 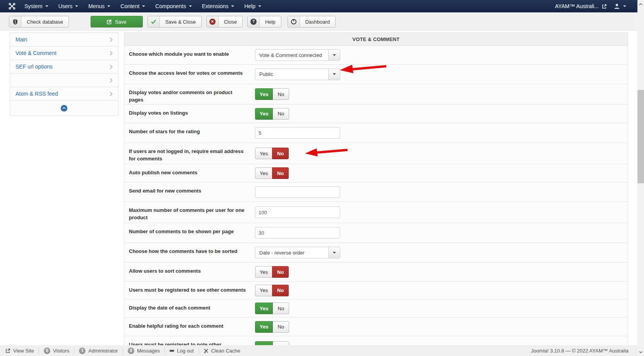 What do you see at coordinates (190, 133) in the screenshot?
I see `field-label: Number of stars for the rating` at bounding box center [190, 133].